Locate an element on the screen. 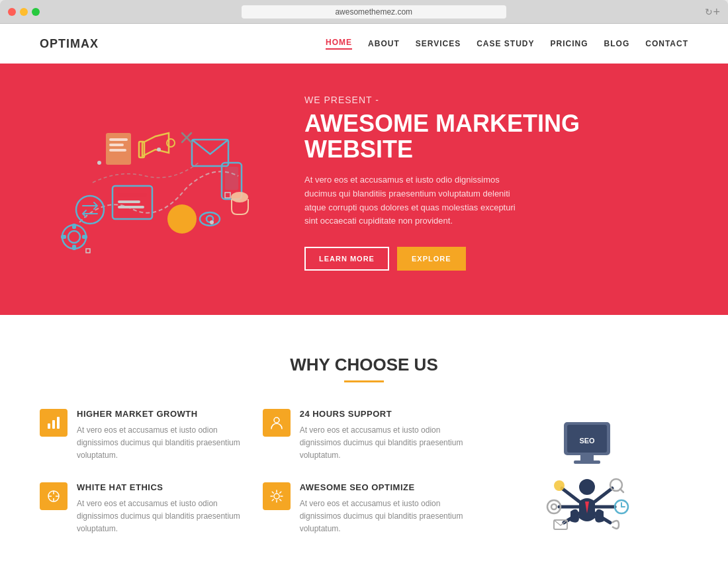 The image size is (728, 569). nav-item-contact: CONTACT is located at coordinates (667, 44).